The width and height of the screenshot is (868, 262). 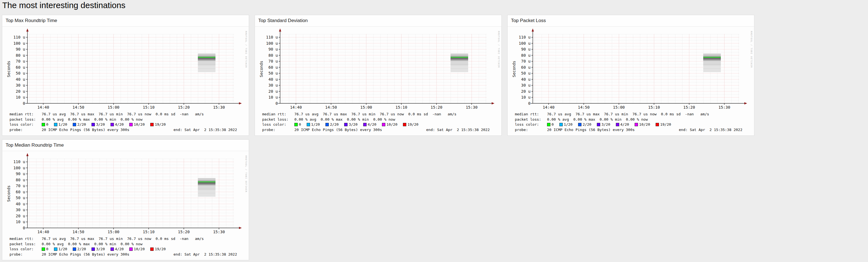 I want to click on svg-text: 0, so click(x=24, y=103).